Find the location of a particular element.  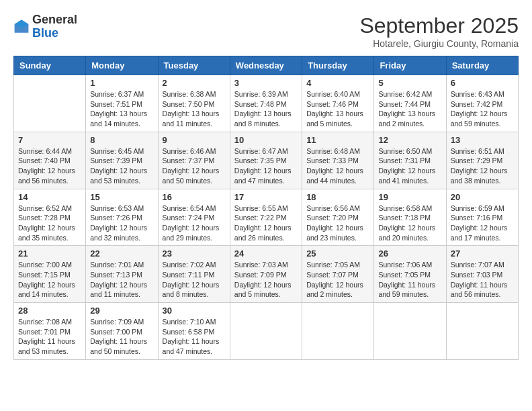

table-row: 16Sunrise: 6:54 AMSunset: 7:24 PMDayligh… is located at coordinates (193, 218).